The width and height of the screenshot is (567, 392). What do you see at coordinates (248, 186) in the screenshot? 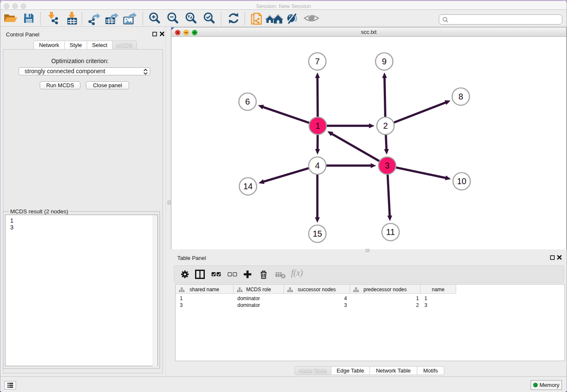
I see `svg-text: 14` at bounding box center [248, 186].